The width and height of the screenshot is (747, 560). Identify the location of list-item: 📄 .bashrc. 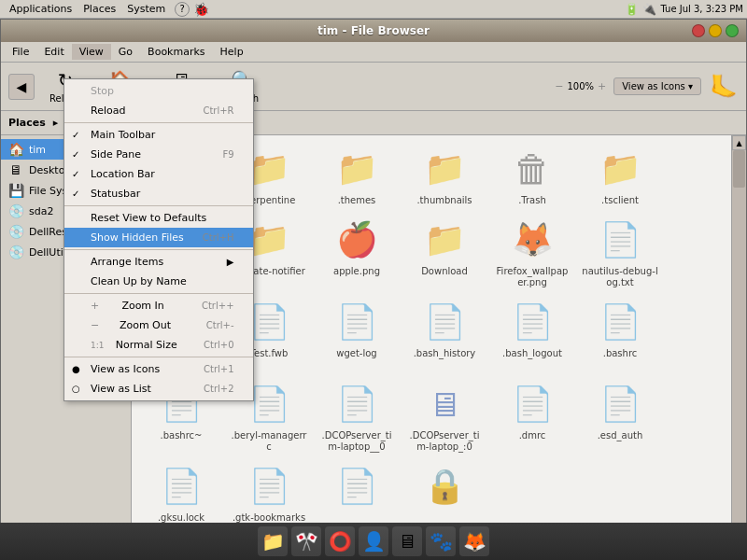
(620, 335).